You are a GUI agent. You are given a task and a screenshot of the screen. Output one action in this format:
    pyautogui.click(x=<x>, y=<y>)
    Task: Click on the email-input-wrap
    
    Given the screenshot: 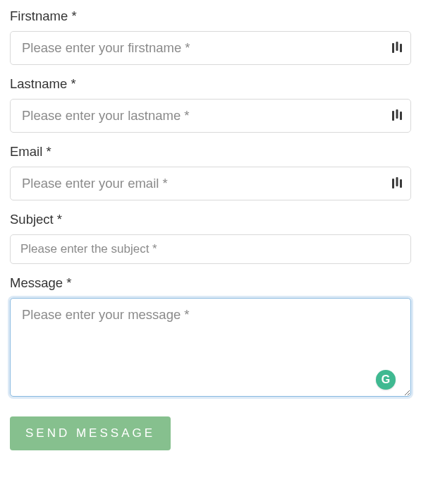 What is the action you would take?
    pyautogui.click(x=210, y=184)
    